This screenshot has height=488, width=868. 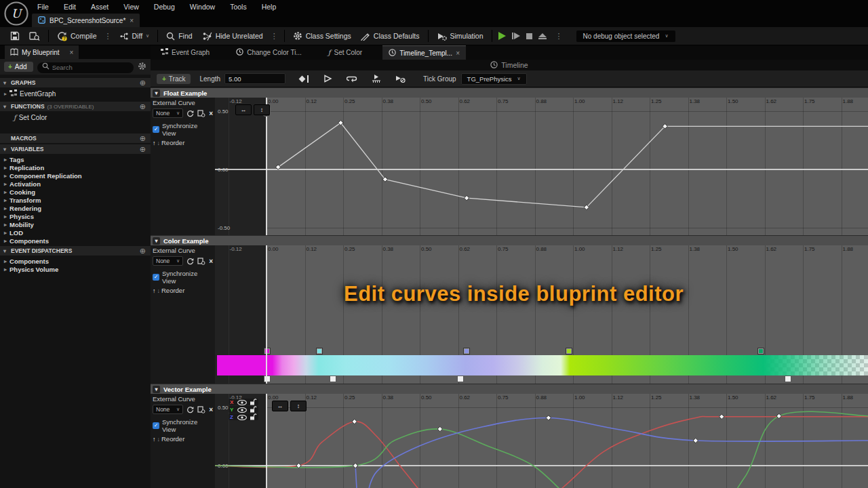 What do you see at coordinates (142, 67) in the screenshot?
I see `panel-settings-gear-icon` at bounding box center [142, 67].